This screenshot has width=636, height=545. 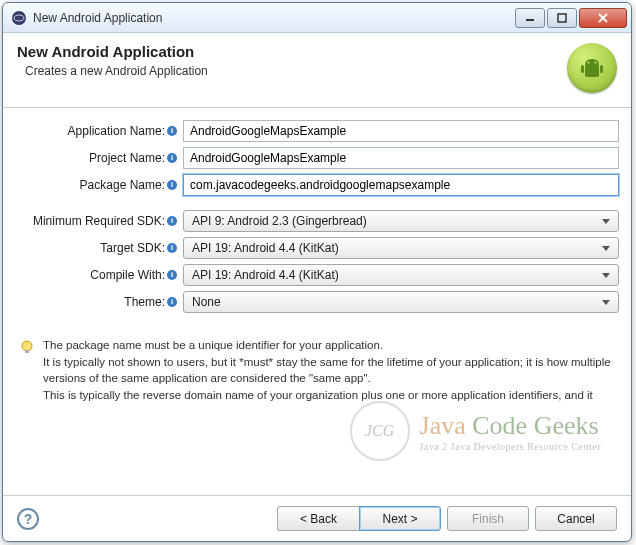 What do you see at coordinates (562, 18) in the screenshot?
I see `maximize-button` at bounding box center [562, 18].